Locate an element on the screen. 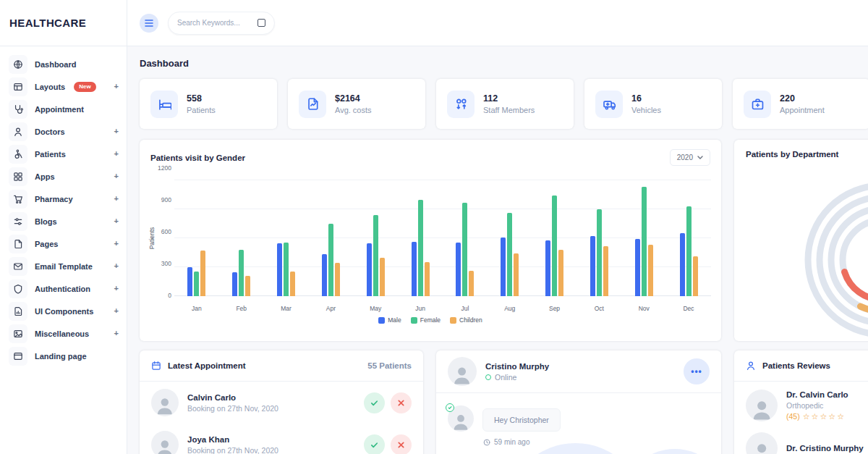 Image resolution: width=868 pixels, height=454 pixels. stethoscope-icon is located at coordinates (18, 109).